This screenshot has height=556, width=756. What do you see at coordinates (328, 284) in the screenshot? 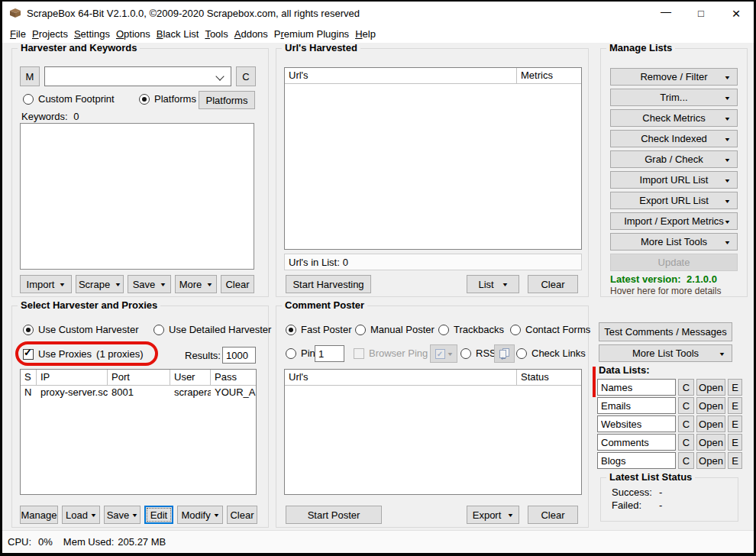
I see `start-harvesting-button: Start Harvesting` at bounding box center [328, 284].